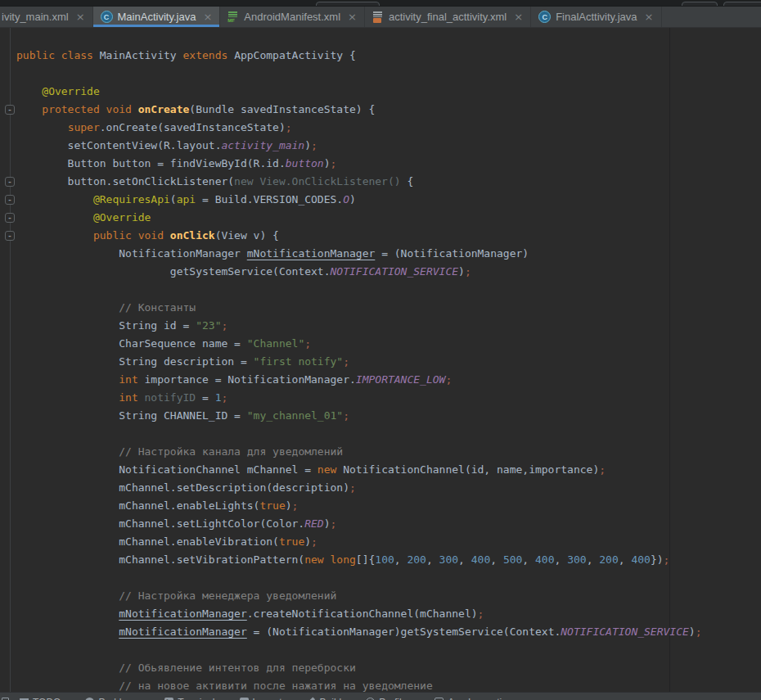 The image size is (761, 700). Describe the element at coordinates (304, 164) in the screenshot. I see `code-token: button` at that location.